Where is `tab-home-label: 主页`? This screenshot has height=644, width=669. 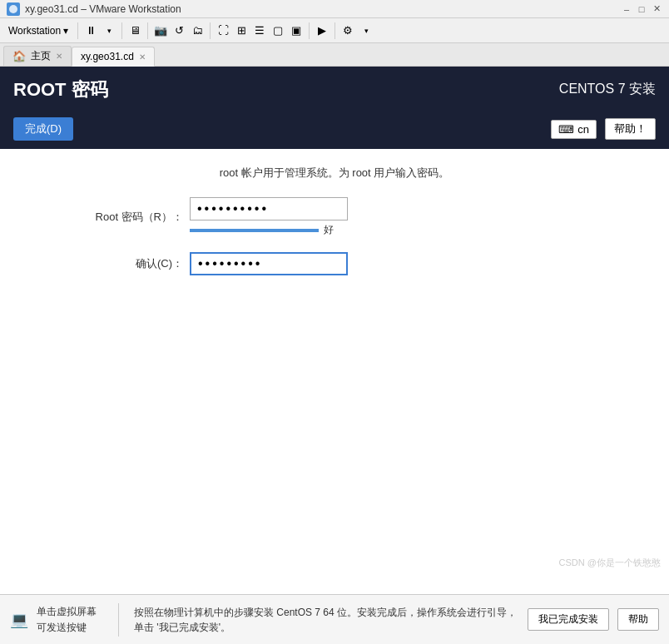
tab-home-label: 主页 is located at coordinates (41, 57).